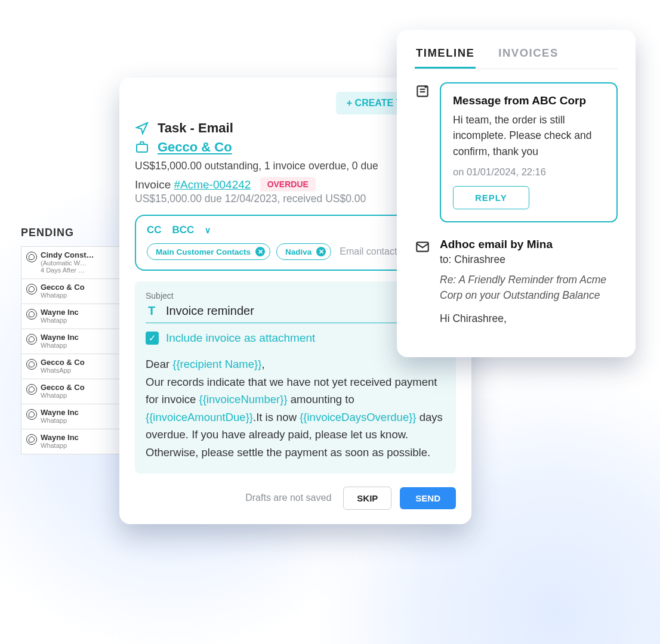 This screenshot has width=660, height=644. What do you see at coordinates (491, 198) in the screenshot?
I see `reply-button: REPLY` at bounding box center [491, 198].